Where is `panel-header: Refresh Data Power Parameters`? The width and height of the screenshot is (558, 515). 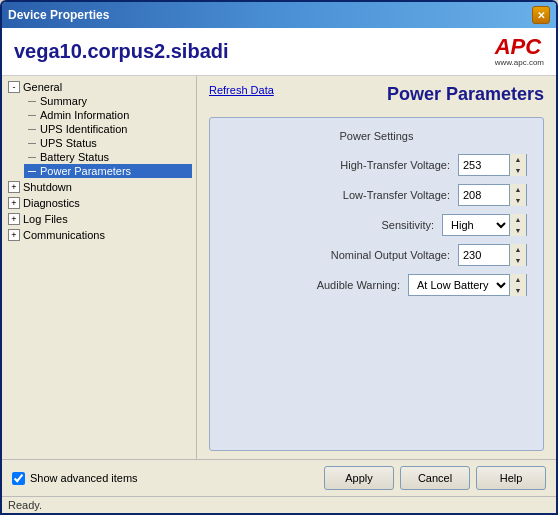
panel-header: Refresh Data Power Parameters is located at coordinates (376, 94).